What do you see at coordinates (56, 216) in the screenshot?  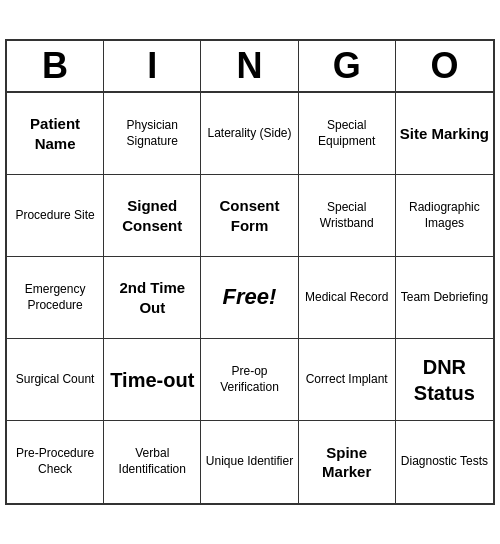 I see `bingo-cell-5: Procedure Site` at bounding box center [56, 216].